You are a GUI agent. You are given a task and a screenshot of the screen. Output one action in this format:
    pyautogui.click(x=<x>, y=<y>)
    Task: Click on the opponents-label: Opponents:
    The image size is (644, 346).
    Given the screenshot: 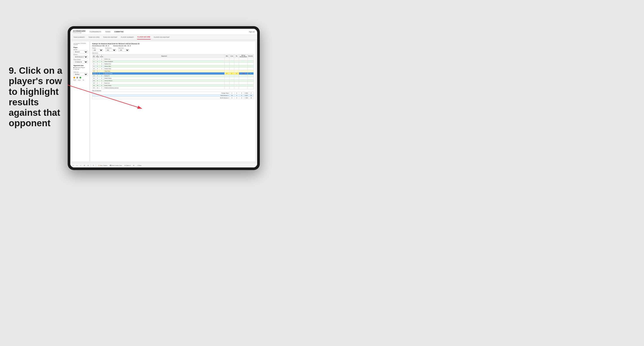 What is the action you would take?
    pyautogui.click(x=173, y=53)
    